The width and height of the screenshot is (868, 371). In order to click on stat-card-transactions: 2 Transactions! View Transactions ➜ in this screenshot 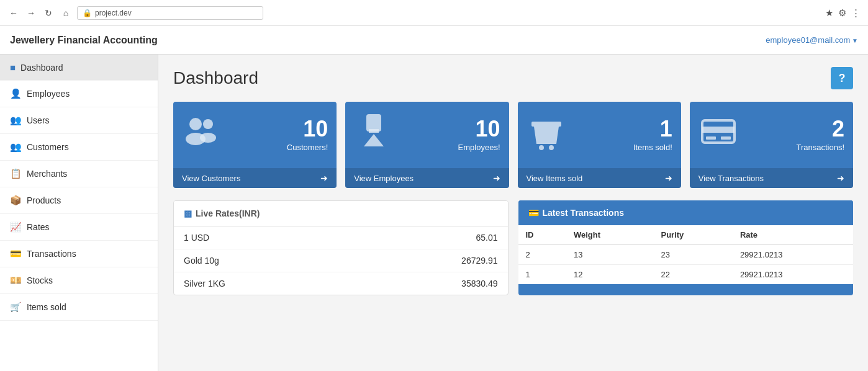, I will do `click(771, 145)`.